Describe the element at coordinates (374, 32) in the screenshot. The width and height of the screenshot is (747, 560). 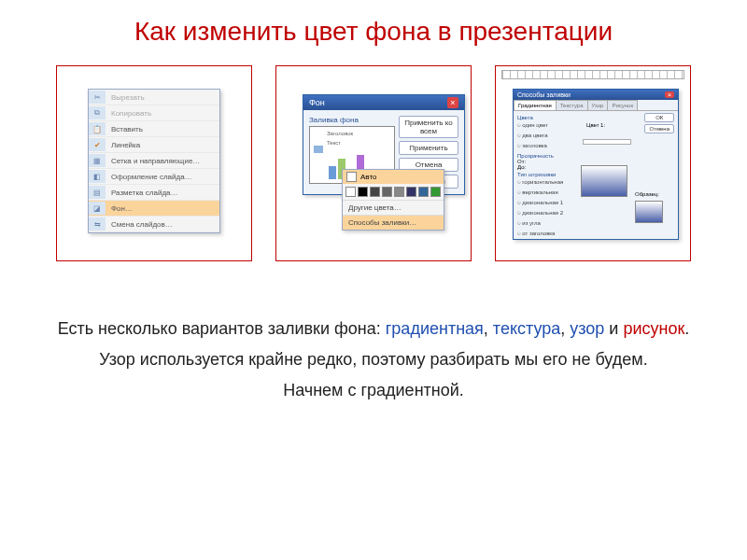
I see `page-title: Как изменить цвет фона в презентации` at that location.